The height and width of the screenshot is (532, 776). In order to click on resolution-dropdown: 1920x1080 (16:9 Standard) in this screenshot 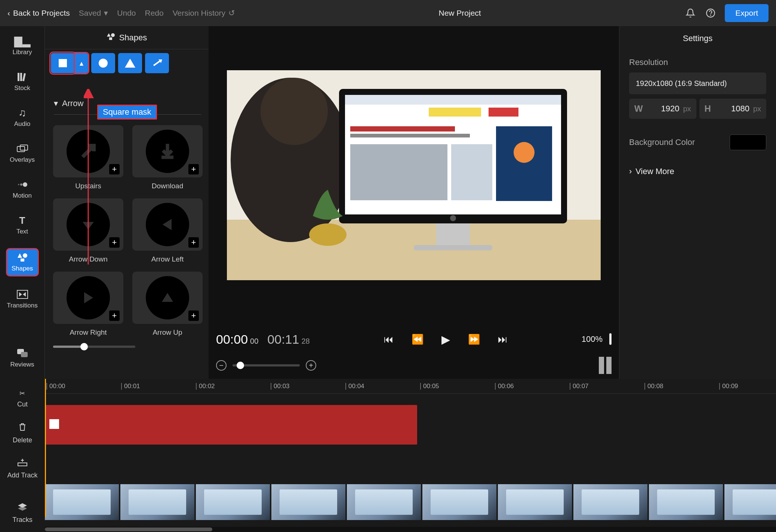, I will do `click(698, 83)`.